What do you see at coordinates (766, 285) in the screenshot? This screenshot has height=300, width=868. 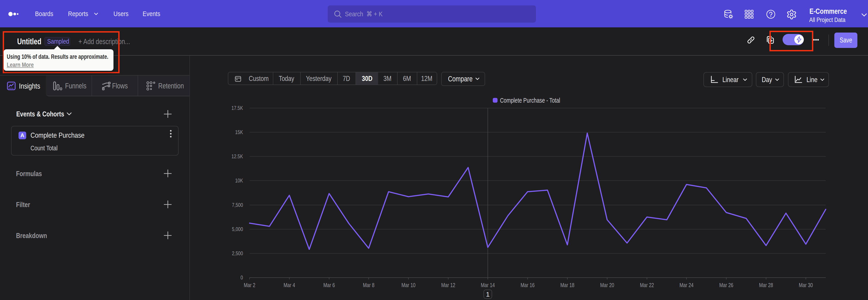 I see `svg-text: Mar 28` at bounding box center [766, 285].